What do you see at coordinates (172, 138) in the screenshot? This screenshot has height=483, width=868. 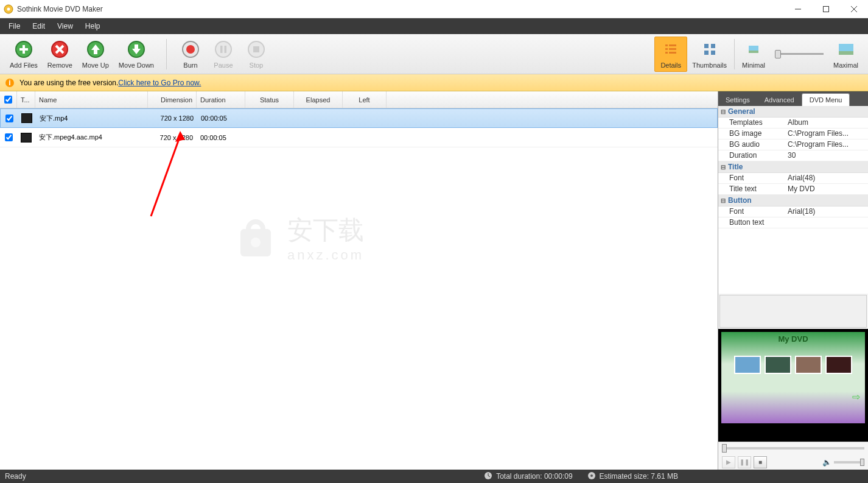 I see `file-dimension: 720 x 1280` at bounding box center [172, 138].